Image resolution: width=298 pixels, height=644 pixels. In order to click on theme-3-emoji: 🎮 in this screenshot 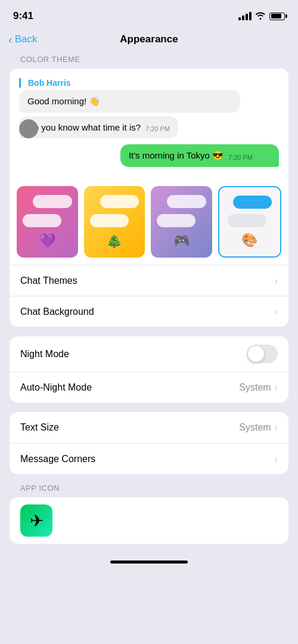, I will do `click(181, 241)`.